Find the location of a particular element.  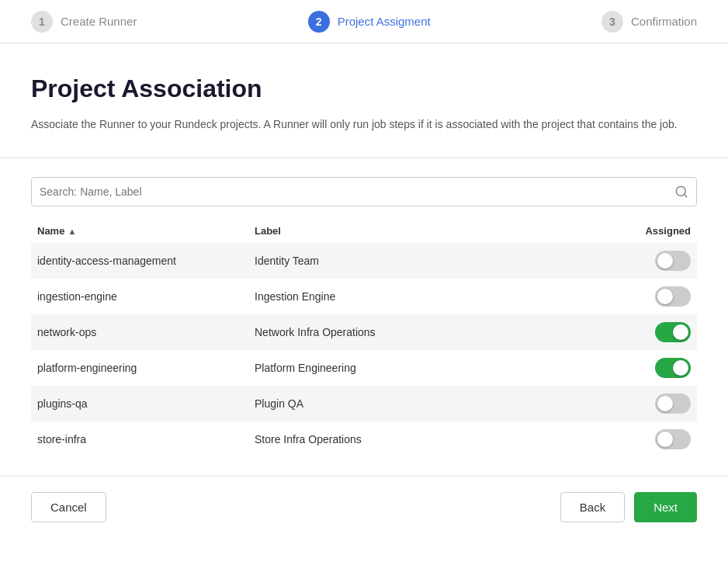

step-1: 1 Create Runner is located at coordinates (84, 22).